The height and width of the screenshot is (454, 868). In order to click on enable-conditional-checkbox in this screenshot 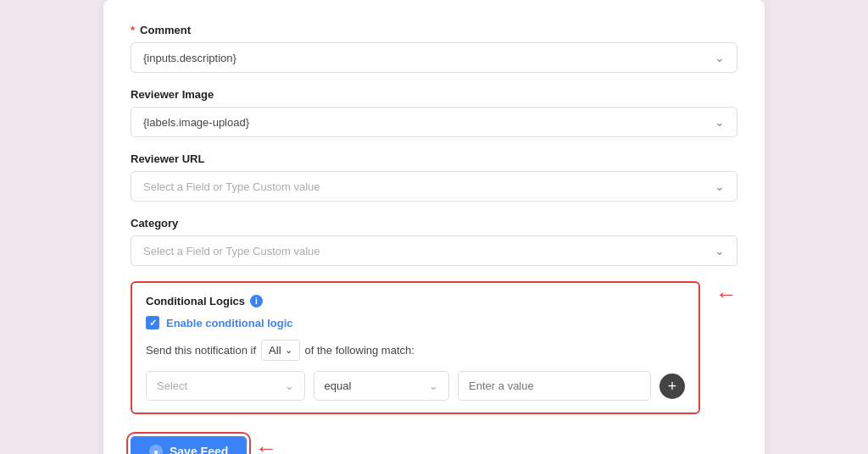, I will do `click(153, 323)`.